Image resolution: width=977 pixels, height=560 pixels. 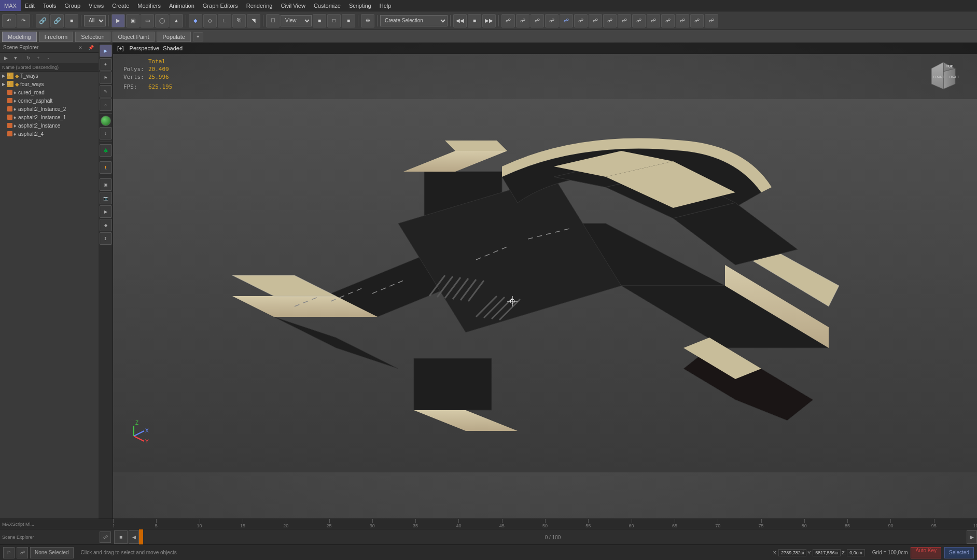 I want to click on se-expand-btn: +, so click(x=38, y=58).